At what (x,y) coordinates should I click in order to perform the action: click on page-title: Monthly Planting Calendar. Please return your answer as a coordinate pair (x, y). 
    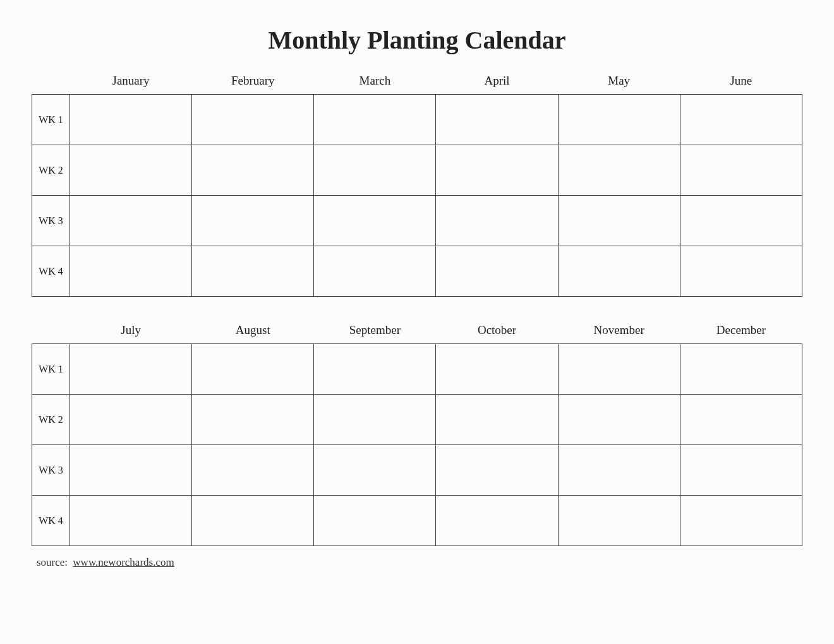
    Looking at the image, I should click on (417, 40).